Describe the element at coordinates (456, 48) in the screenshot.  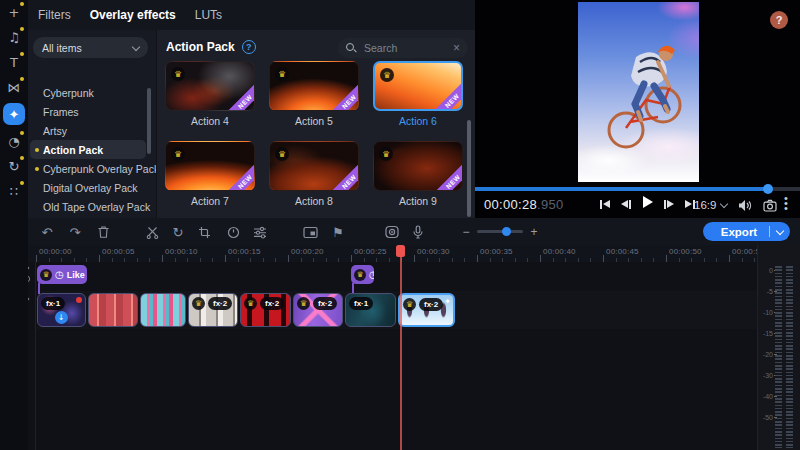
I see `search-clear-icon: ×` at that location.